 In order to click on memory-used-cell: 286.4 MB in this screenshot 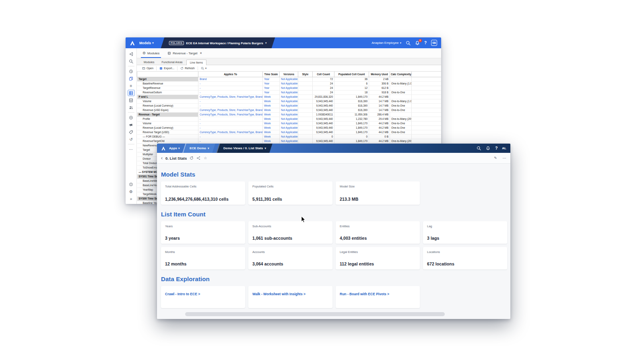, I will do `click(380, 114)`.